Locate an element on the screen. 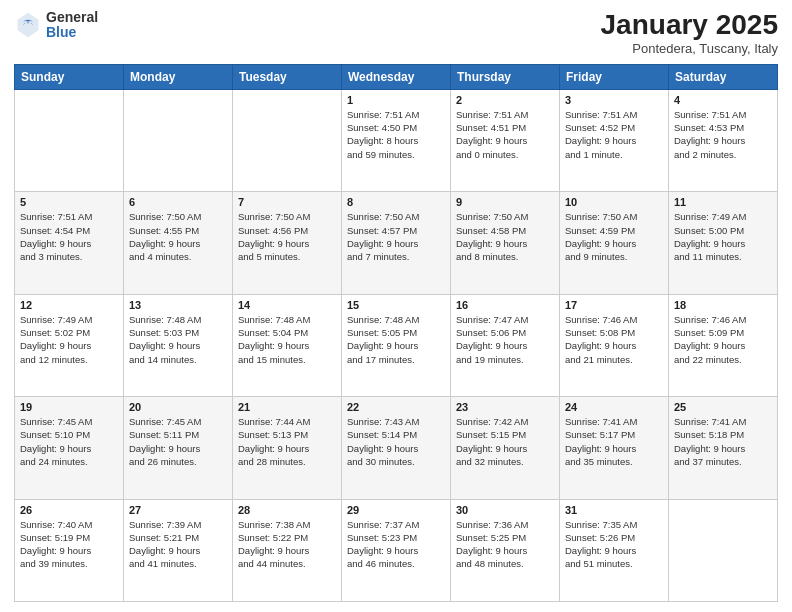  day-number: 30 is located at coordinates (505, 510).